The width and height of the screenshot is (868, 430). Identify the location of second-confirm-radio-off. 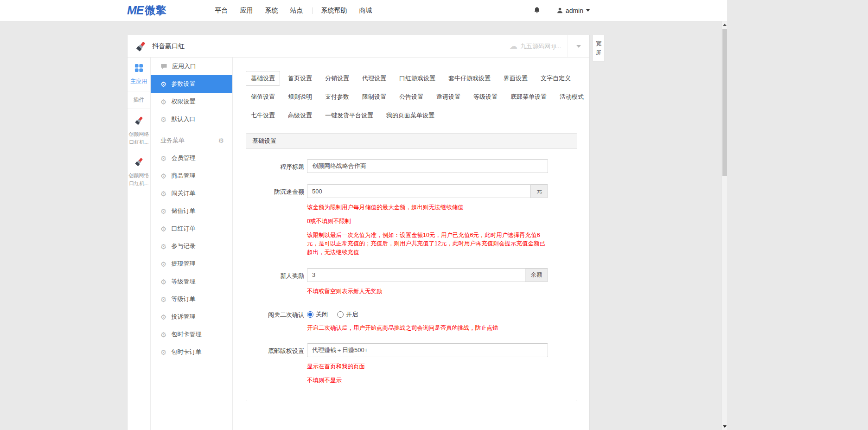
(310, 314).